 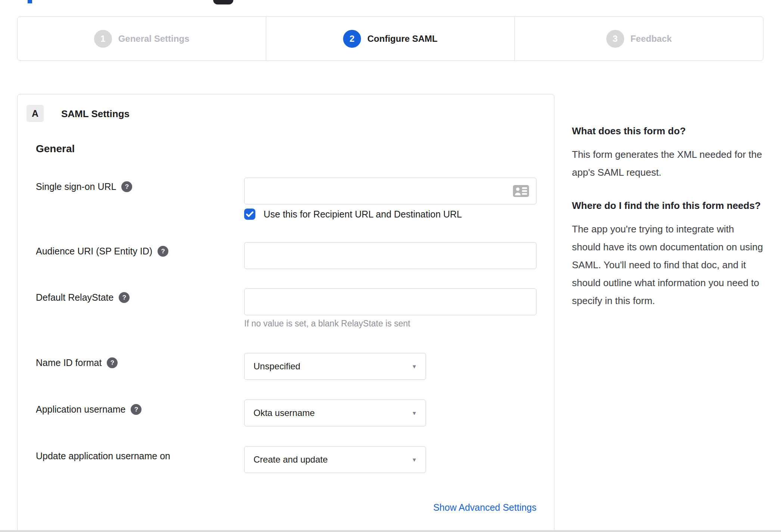 What do you see at coordinates (96, 114) in the screenshot?
I see `section-title: SAML Settings` at bounding box center [96, 114].